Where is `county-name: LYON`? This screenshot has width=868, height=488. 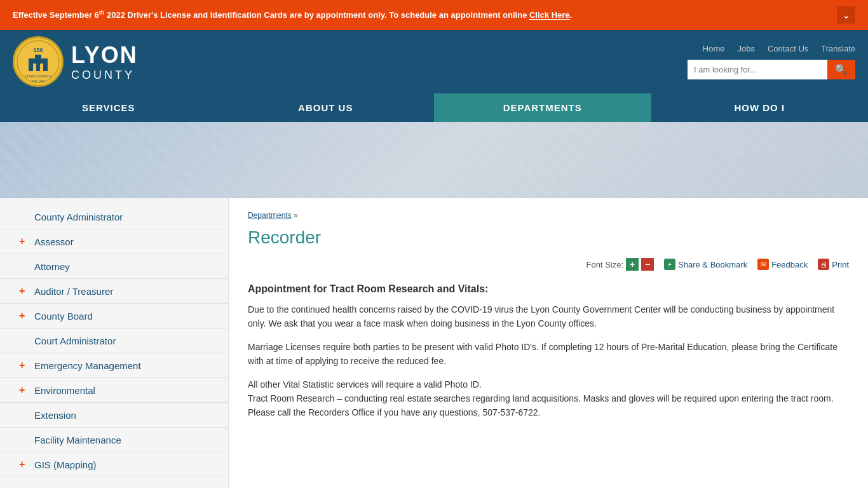
county-name: LYON is located at coordinates (104, 55).